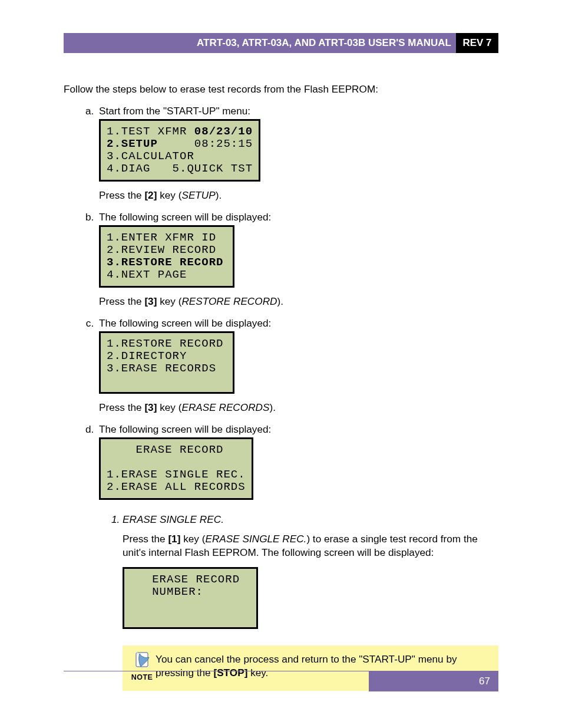 The width and height of the screenshot is (562, 728). I want to click on step-a-lead: Start from the "START-UP" menu:, so click(299, 111).